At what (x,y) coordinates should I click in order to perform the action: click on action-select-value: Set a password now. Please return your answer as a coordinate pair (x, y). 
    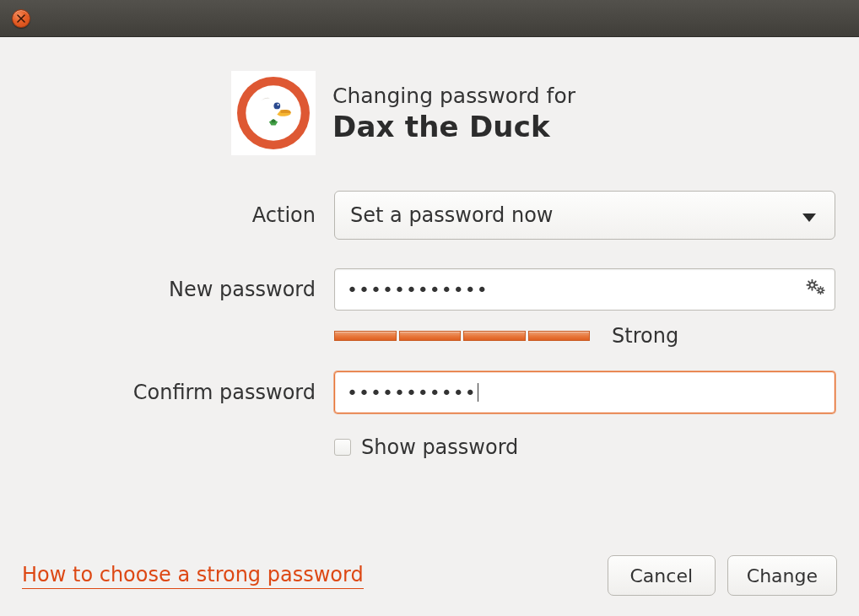
    Looking at the image, I should click on (451, 215).